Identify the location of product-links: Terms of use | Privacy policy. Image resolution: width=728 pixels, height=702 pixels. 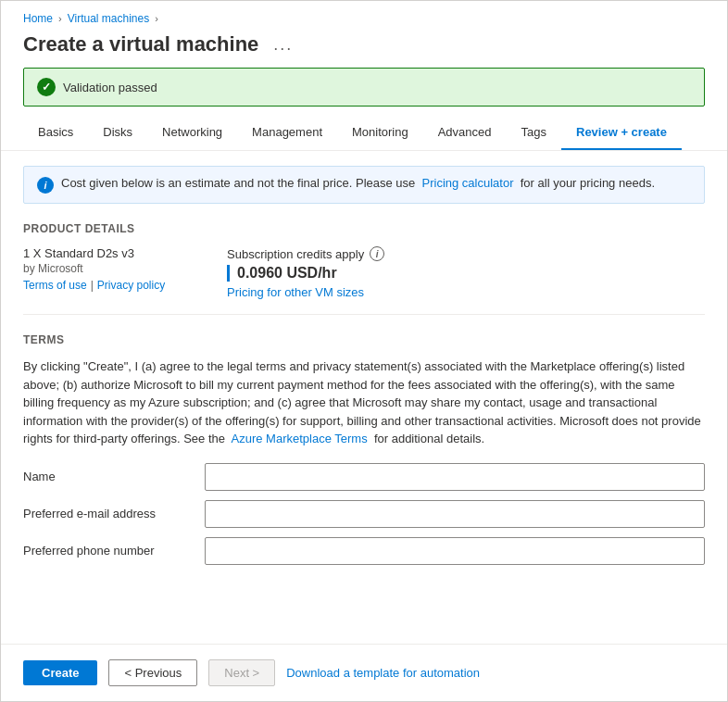
(107, 285).